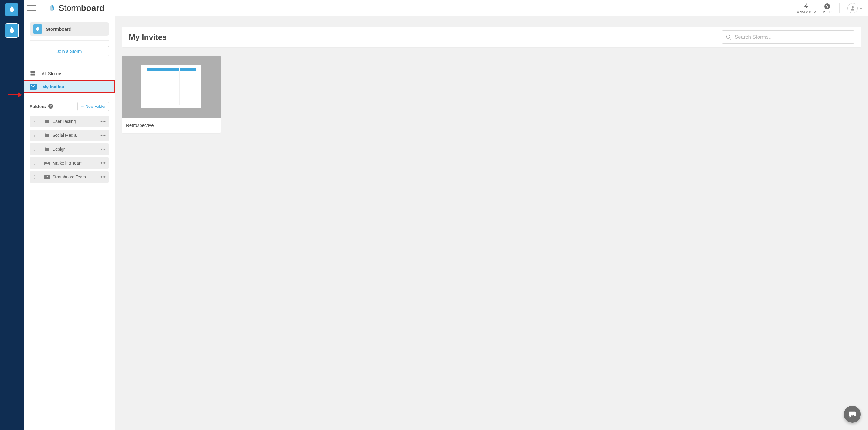  I want to click on folder-item: ⋮⋮Marketing Team•••, so click(69, 163).